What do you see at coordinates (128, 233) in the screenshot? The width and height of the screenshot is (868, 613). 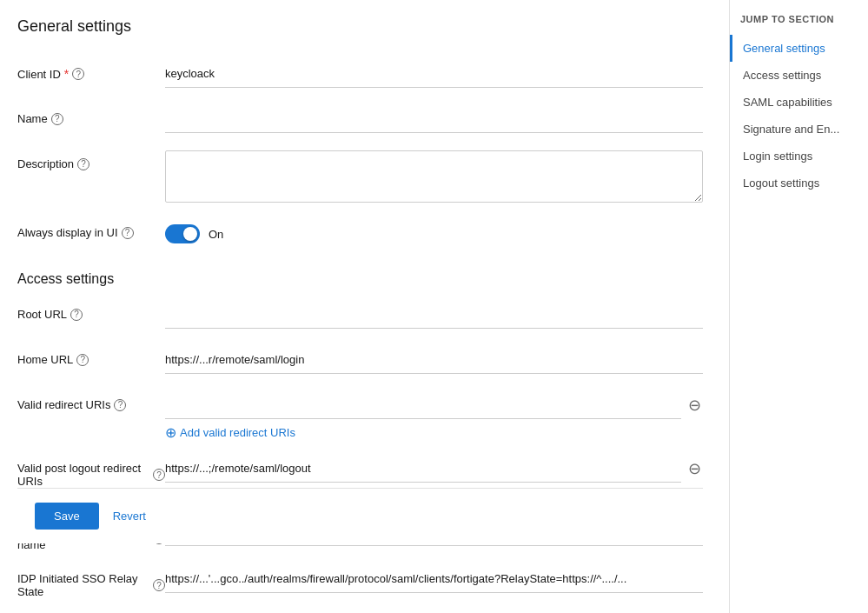 I see `always-display-help-icon: ?` at bounding box center [128, 233].